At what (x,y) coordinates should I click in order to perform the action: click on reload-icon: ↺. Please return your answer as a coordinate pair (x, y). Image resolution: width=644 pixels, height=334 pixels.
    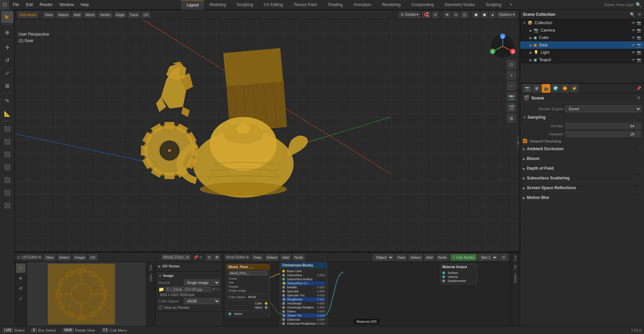
    Looking at the image, I should click on (214, 289).